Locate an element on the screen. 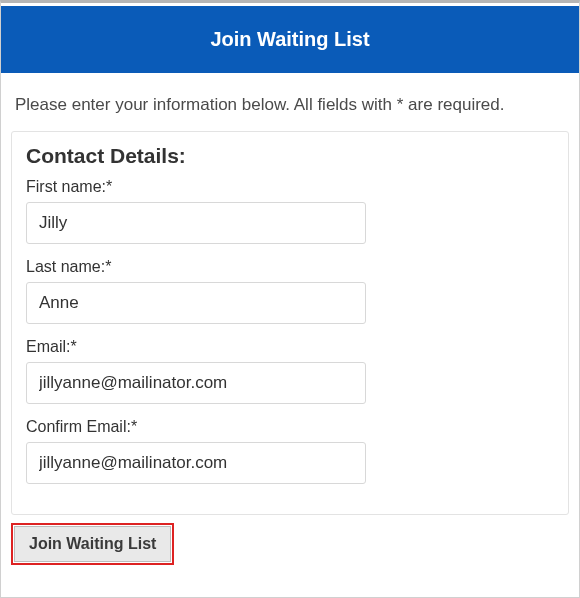 This screenshot has height=598, width=580. last-name-field: Last name:* is located at coordinates (290, 291).